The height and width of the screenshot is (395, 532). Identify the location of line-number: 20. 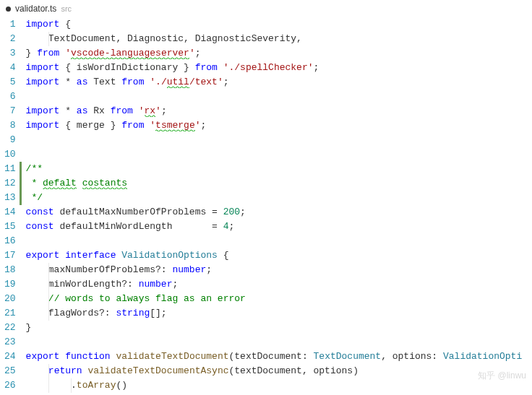
(10, 299).